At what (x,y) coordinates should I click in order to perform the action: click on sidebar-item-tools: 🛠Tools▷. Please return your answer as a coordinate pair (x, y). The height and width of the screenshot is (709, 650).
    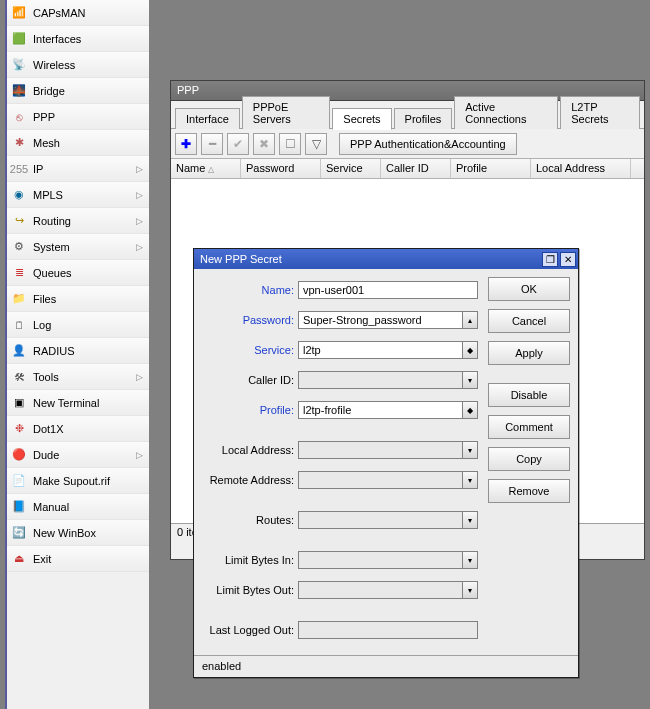
    Looking at the image, I should click on (78, 377).